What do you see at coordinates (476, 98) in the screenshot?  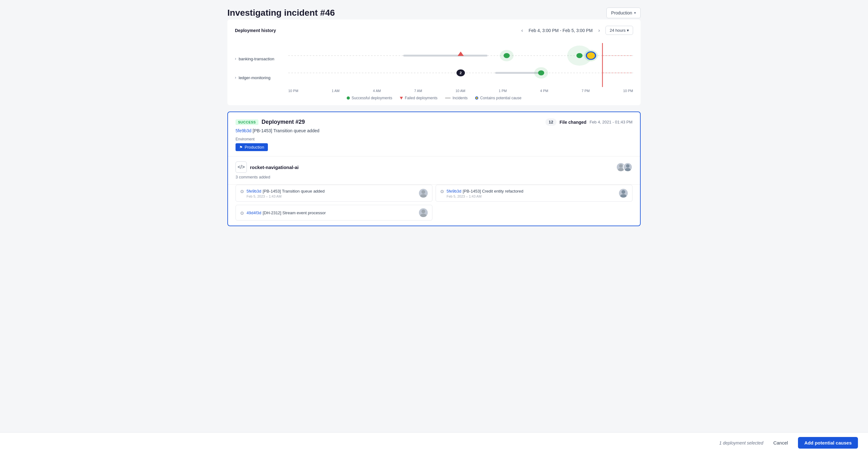 I see `legend-potential-icon` at bounding box center [476, 98].